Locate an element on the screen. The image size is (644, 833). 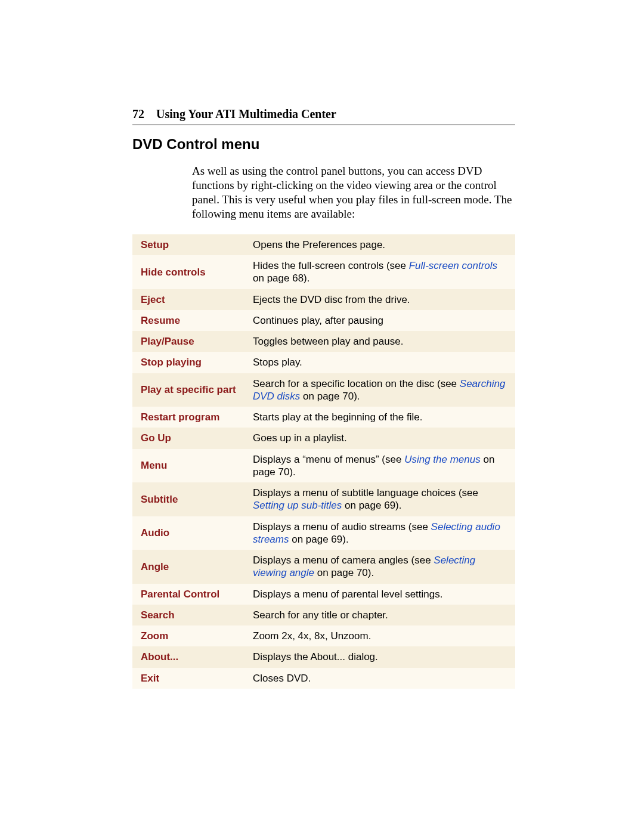
menu-item-description: Zoom 2x, 4x, 8x, Unzoom. is located at coordinates (380, 636).